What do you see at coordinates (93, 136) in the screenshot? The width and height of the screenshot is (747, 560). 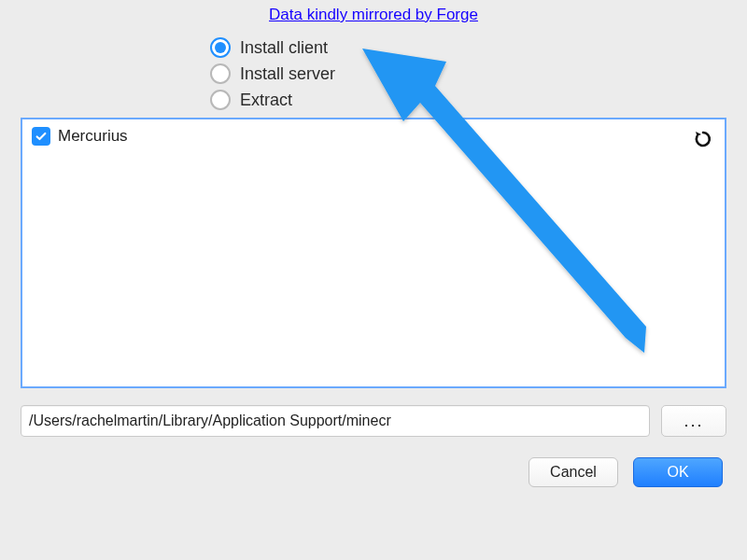 I see `list-item-label: Mercurius` at bounding box center [93, 136].